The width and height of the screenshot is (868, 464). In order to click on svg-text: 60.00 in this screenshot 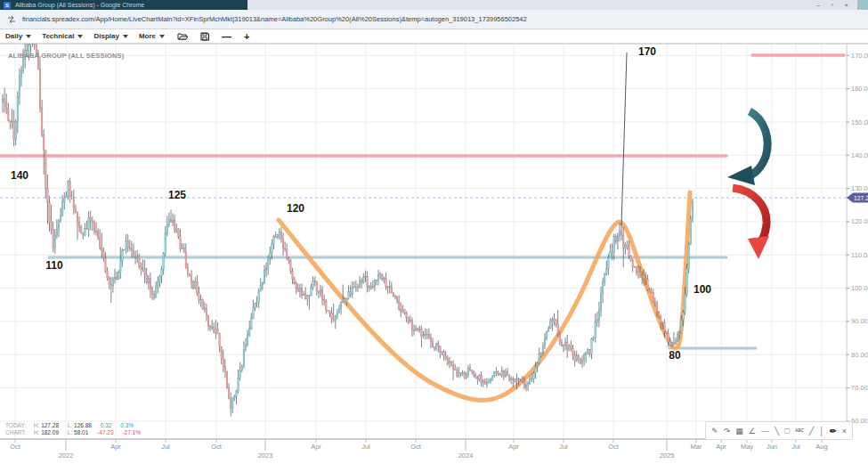, I will do `click(860, 420)`.